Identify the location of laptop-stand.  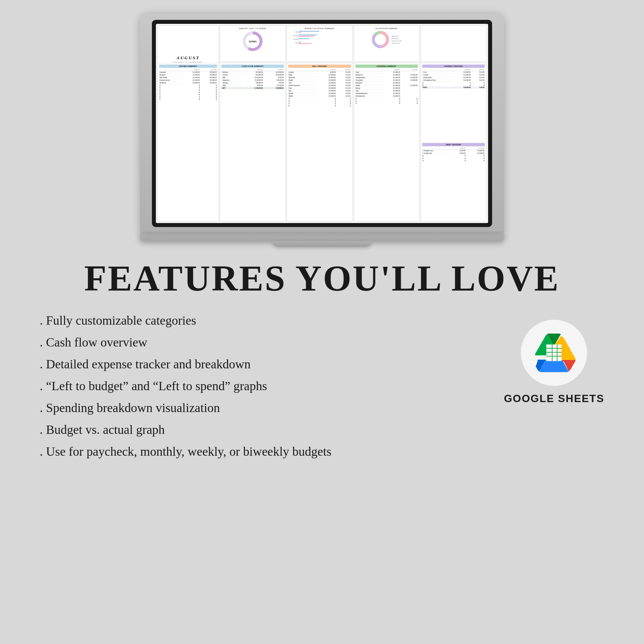
(322, 244).